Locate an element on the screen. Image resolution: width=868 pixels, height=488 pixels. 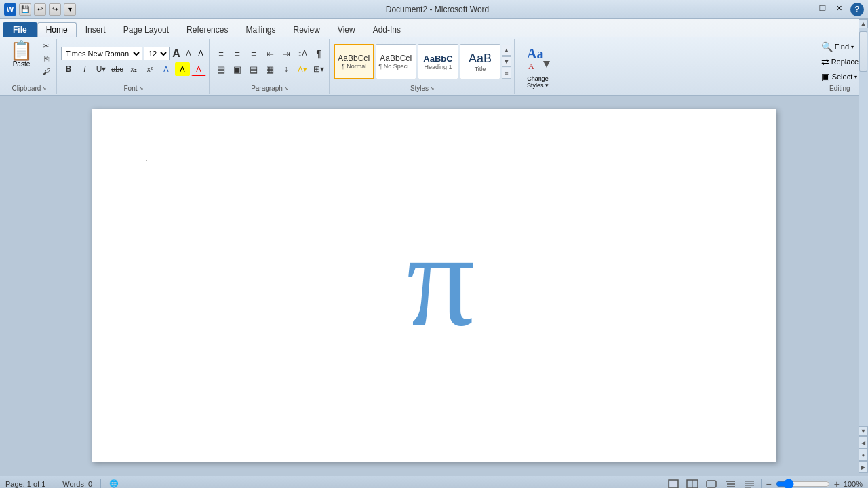
styles-expand-icon: ↘ is located at coordinates (433, 88).